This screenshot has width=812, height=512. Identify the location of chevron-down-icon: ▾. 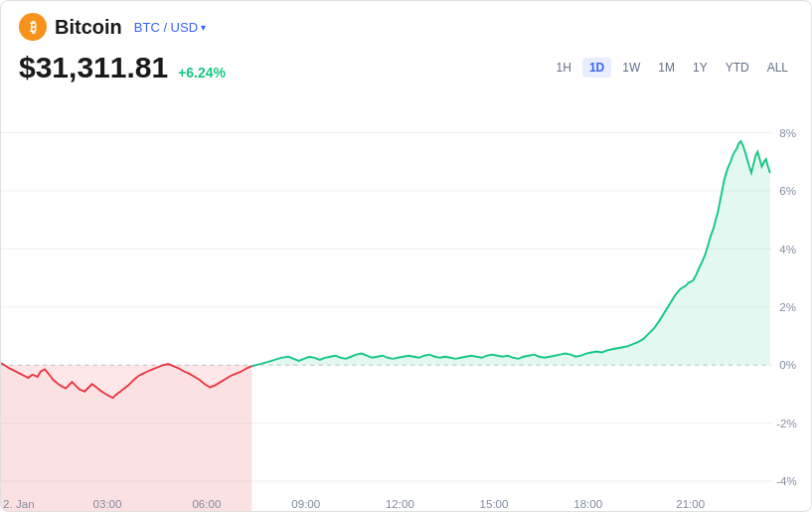
(203, 28).